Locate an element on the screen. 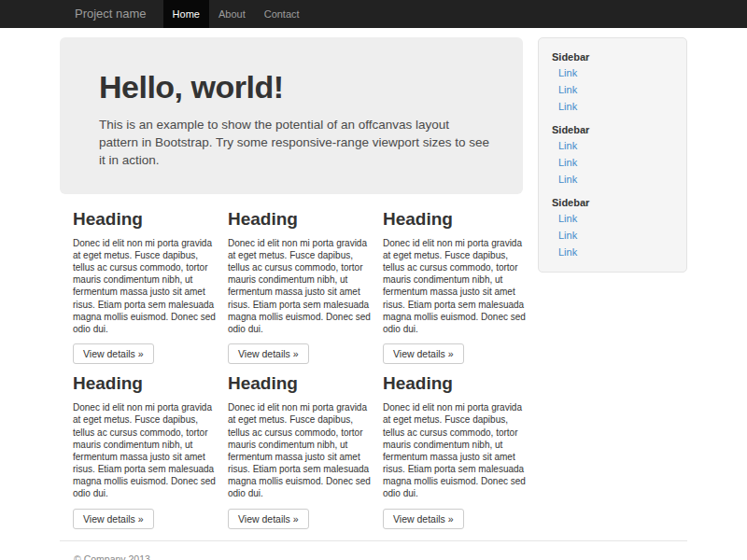  navbar-inner: Project name Home About Contact is located at coordinates (374, 14).